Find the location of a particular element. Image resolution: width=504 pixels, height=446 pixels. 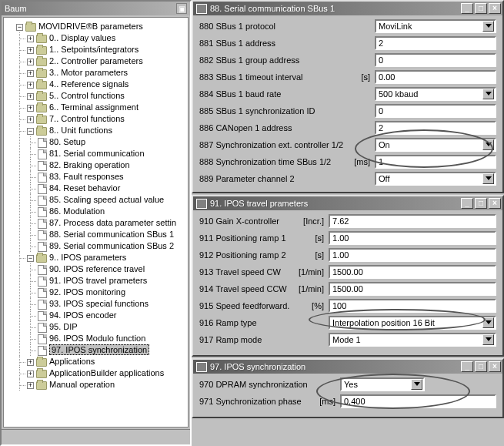

param-row: 889 Parameter channel 2Off is located at coordinates (348, 179).